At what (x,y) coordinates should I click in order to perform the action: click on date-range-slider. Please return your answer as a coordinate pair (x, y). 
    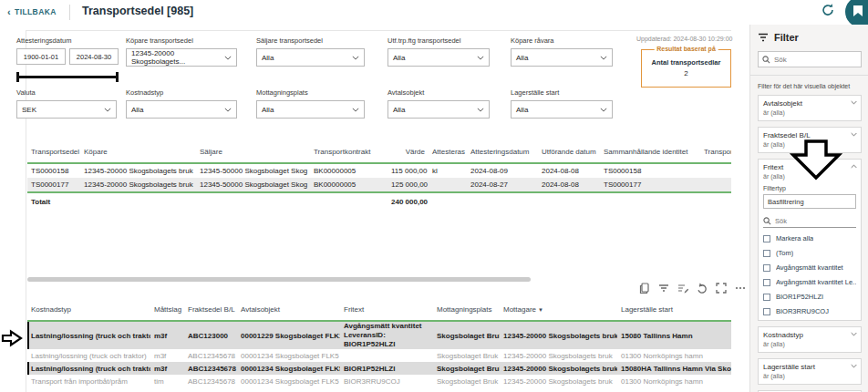
    Looking at the image, I should click on (67, 77).